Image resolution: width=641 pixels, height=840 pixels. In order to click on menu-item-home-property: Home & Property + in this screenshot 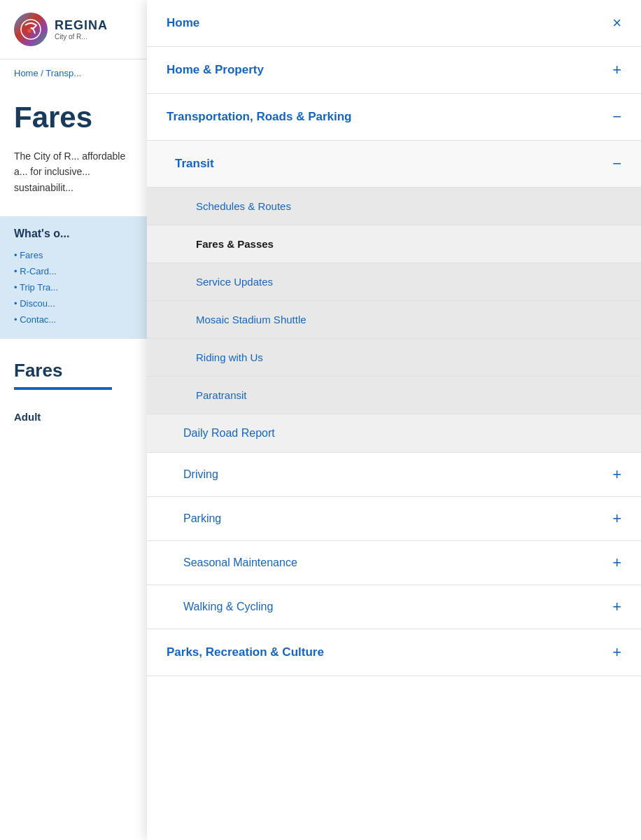, I will do `click(394, 70)`.